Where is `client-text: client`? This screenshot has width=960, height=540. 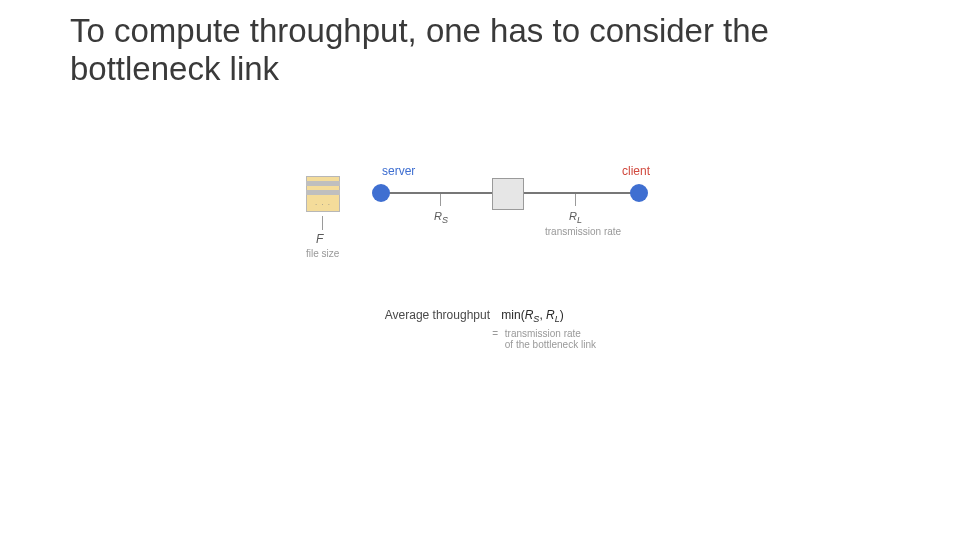
client-text: client is located at coordinates (636, 171).